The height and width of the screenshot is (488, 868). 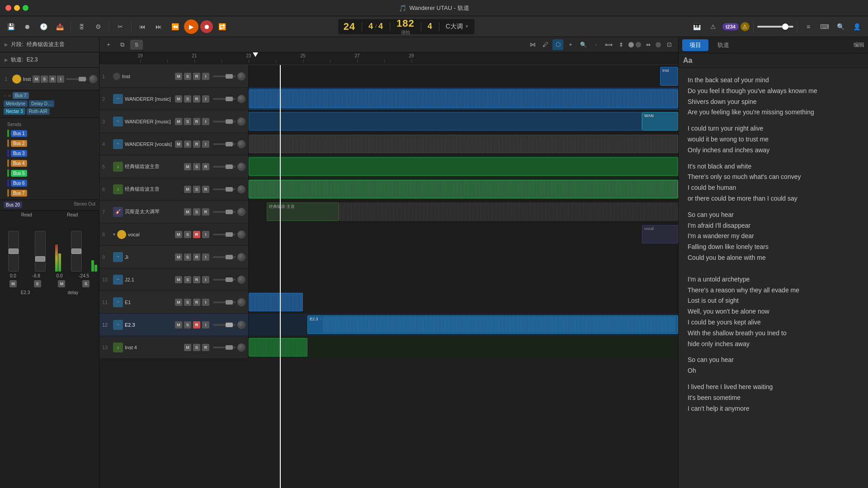 What do you see at coordinates (241, 76) in the screenshot?
I see `t1-vol` at bounding box center [241, 76].